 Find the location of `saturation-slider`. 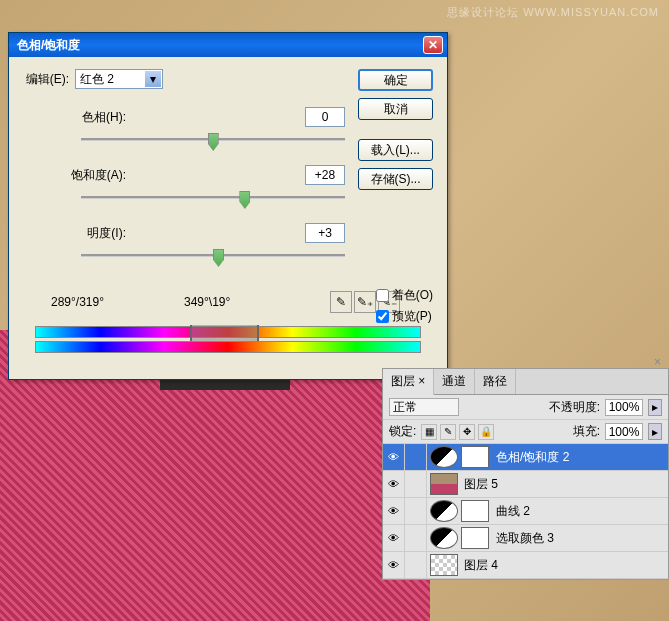

saturation-slider is located at coordinates (213, 198).